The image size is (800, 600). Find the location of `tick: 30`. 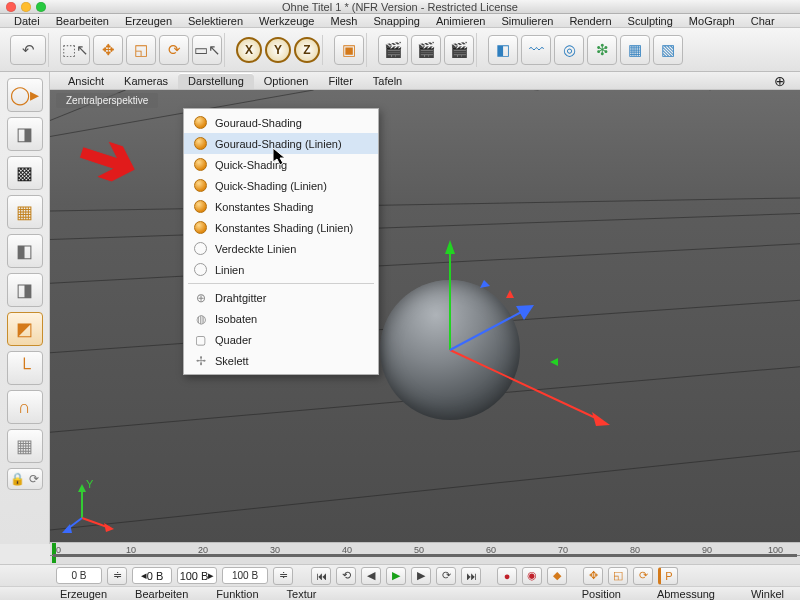

tick: 30 is located at coordinates (275, 550).